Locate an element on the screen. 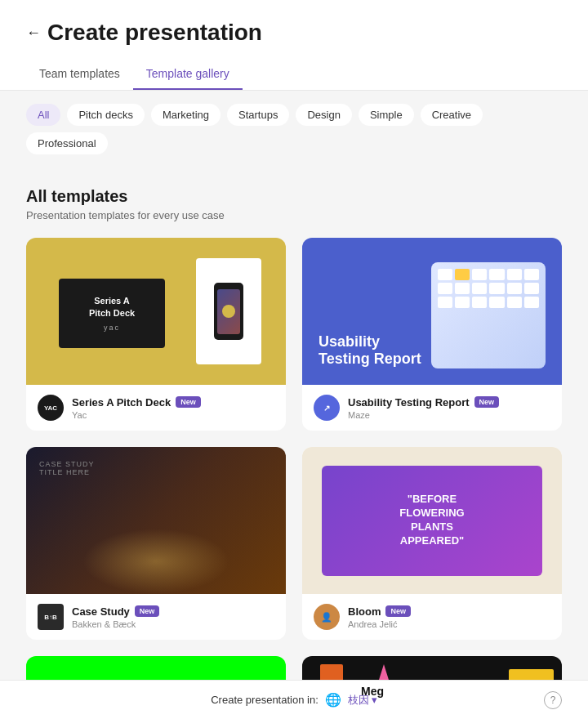  avatar-yac: YAC is located at coordinates (51, 408).